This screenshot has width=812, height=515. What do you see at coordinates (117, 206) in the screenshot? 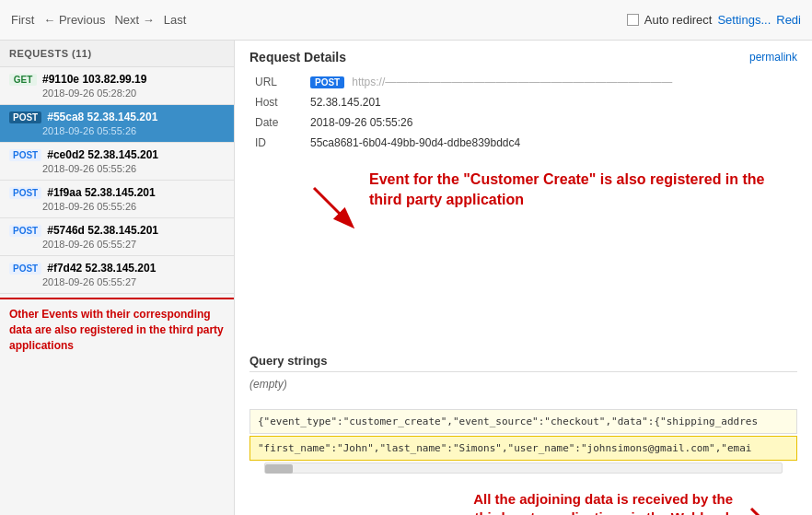
I see `req-date-3: 2018-09-26 05:55:26` at bounding box center [117, 206].